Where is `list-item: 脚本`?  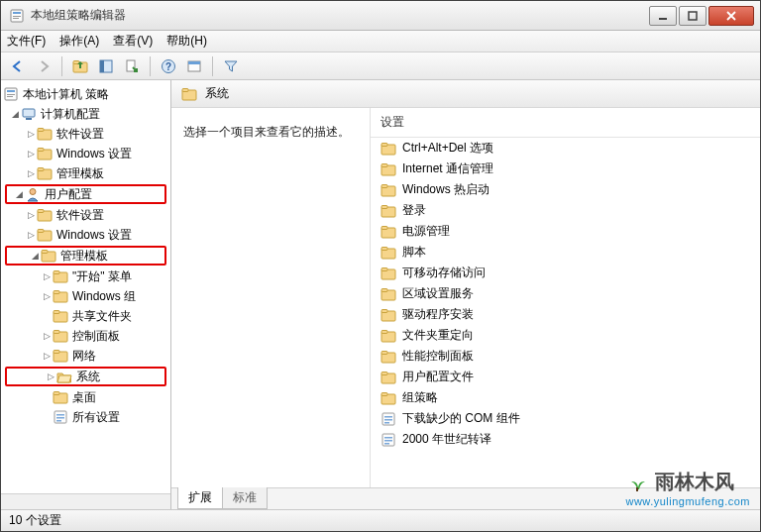
list-item: 脚本 is located at coordinates (565, 252).